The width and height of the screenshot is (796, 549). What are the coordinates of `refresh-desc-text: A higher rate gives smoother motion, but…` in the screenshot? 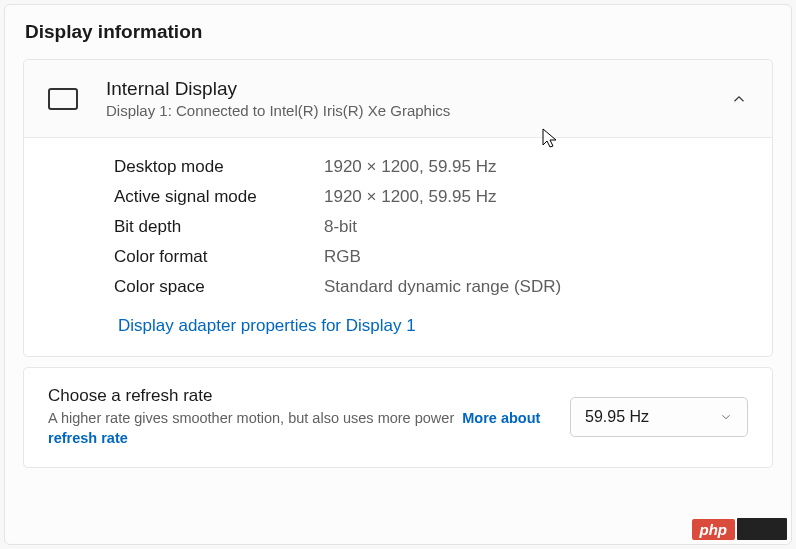 It's located at (251, 418).